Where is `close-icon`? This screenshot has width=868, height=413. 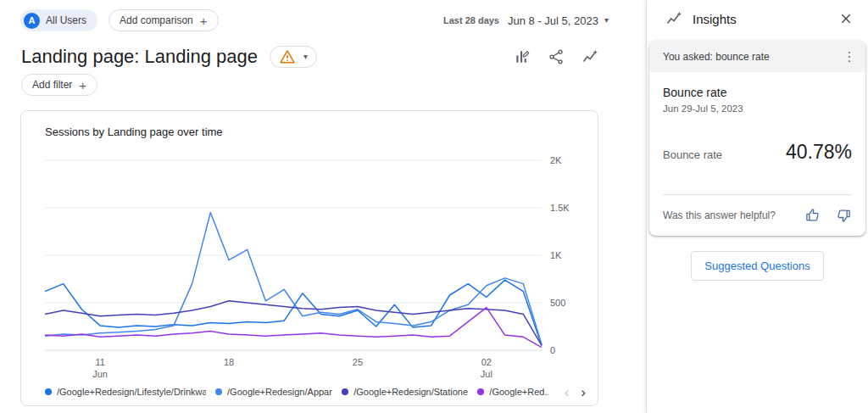
close-icon is located at coordinates (846, 19).